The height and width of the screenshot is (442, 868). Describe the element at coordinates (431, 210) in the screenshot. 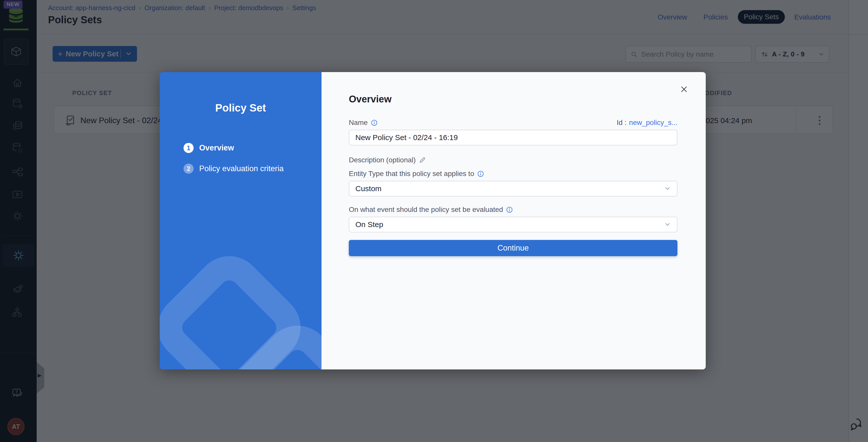

I see `event-label-row: On what event should the policy set be e…` at that location.